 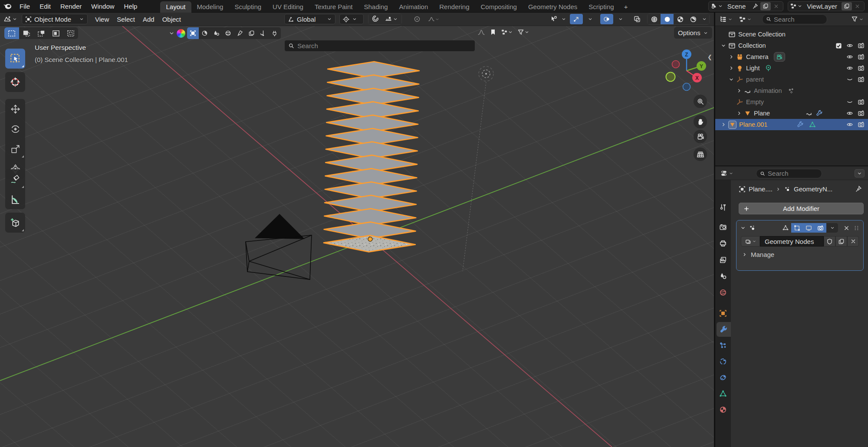 What do you see at coordinates (723, 345) in the screenshot?
I see `tab-particles` at bounding box center [723, 345].